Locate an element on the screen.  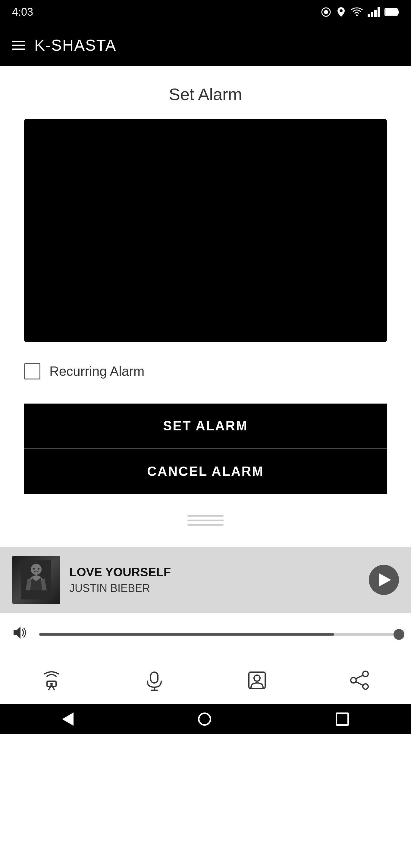
radio-button is located at coordinates (52, 680).